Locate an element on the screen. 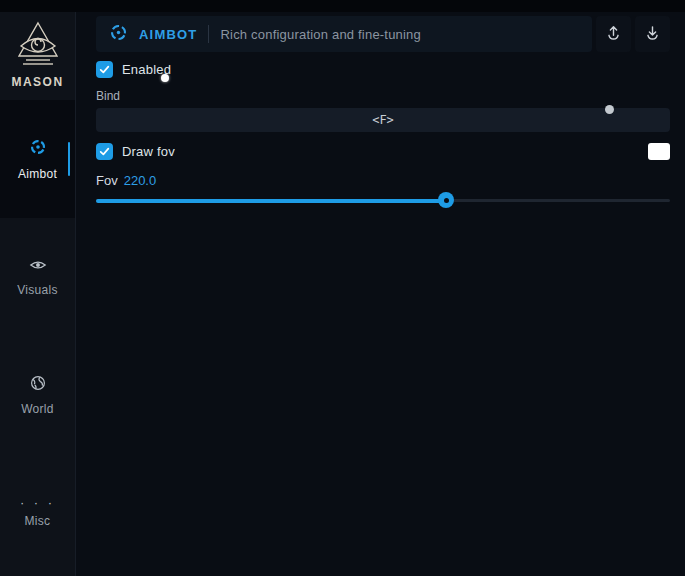 This screenshot has width=685, height=576. fov-label-row: Fov 220.0 is located at coordinates (383, 180).